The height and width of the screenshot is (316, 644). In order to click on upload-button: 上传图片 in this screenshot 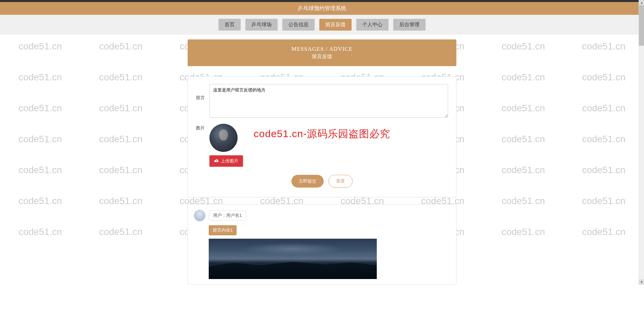, I will do `click(226, 161)`.